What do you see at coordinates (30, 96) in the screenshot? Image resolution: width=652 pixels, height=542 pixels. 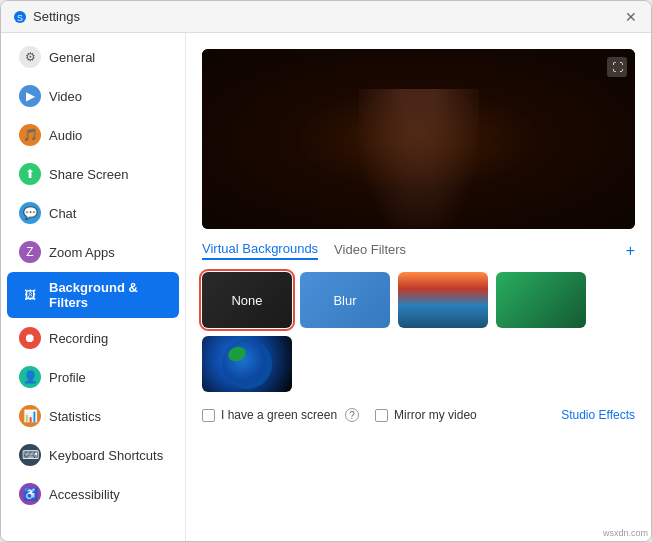 I see `video-icon: ▶` at bounding box center [30, 96].